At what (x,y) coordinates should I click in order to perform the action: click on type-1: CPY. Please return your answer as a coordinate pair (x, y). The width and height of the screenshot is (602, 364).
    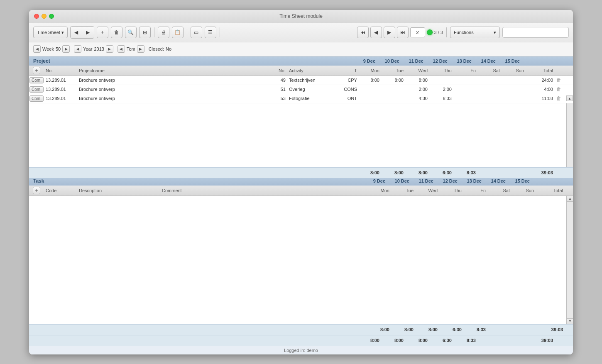
    Looking at the image, I should click on (348, 80).